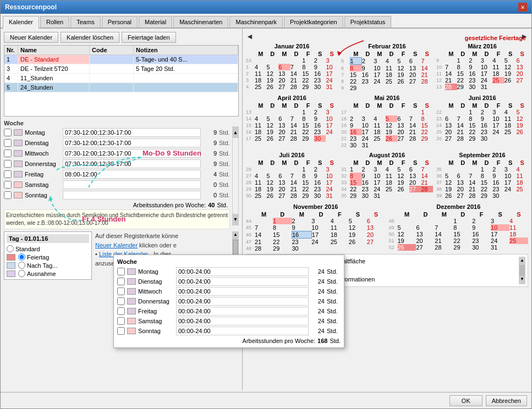 Image resolution: width=532 pixels, height=409 pixels. I want to click on donnerstag-time-input, so click(132, 164).